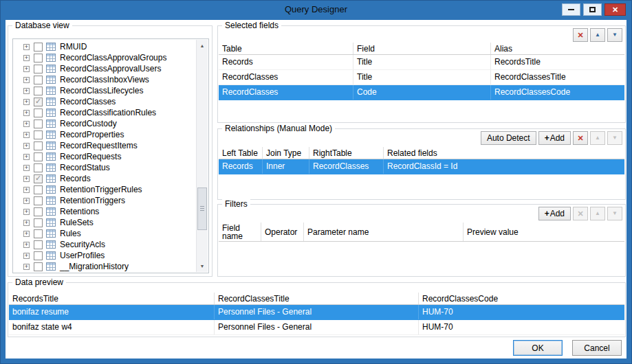 The height and width of the screenshot is (364, 632). I want to click on move-relationship-down-button: ▼, so click(615, 138).